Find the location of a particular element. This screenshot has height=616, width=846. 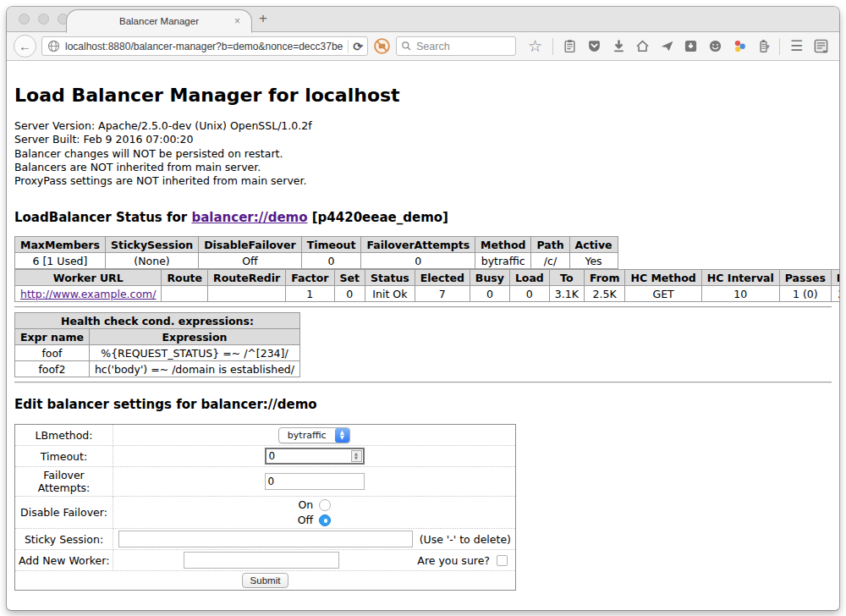

balancer-demo-link: balancer://demo is located at coordinates (249, 217).